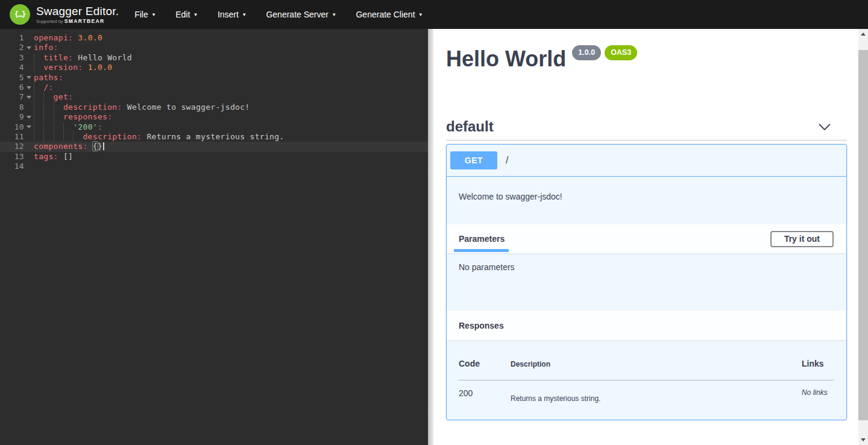 This screenshot has width=868, height=445. What do you see at coordinates (214, 137) in the screenshot?
I see `code-line-11: 11 description: Returns a mysterious str…` at bounding box center [214, 137].